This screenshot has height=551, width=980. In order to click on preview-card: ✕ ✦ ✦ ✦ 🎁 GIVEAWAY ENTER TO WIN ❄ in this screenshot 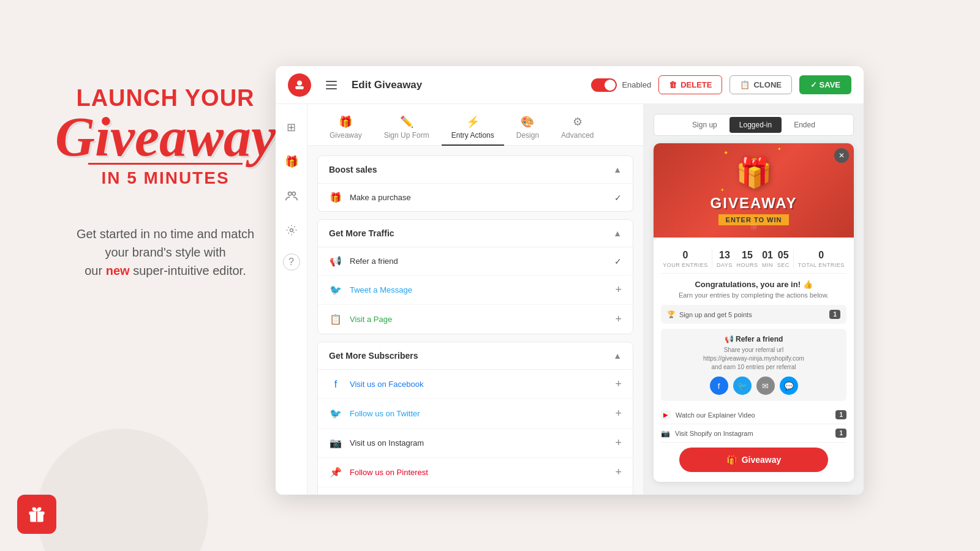, I will do `click(753, 312)`.